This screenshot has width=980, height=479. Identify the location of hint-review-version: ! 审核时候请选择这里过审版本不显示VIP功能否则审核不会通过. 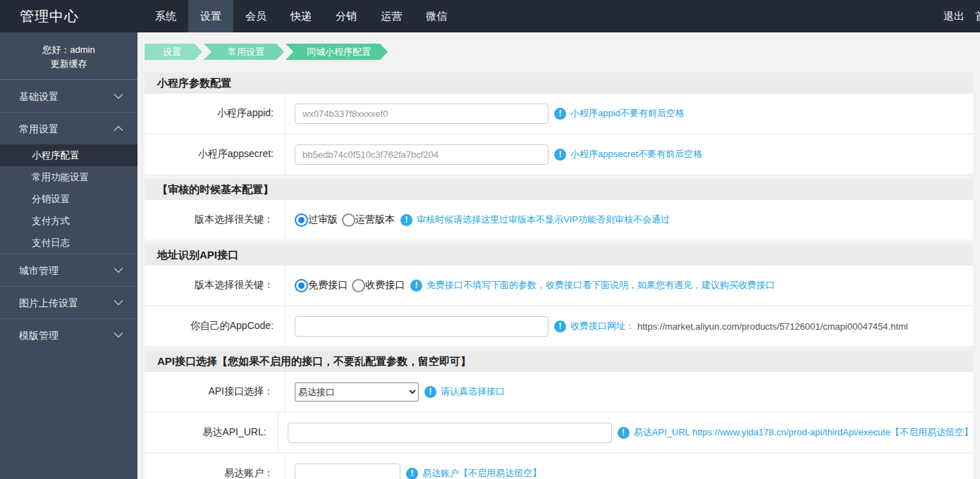
(535, 220).